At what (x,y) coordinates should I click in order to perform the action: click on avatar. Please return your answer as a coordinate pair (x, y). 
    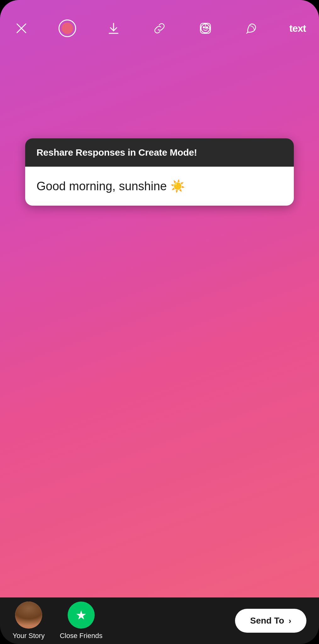
    Looking at the image, I should click on (29, 615).